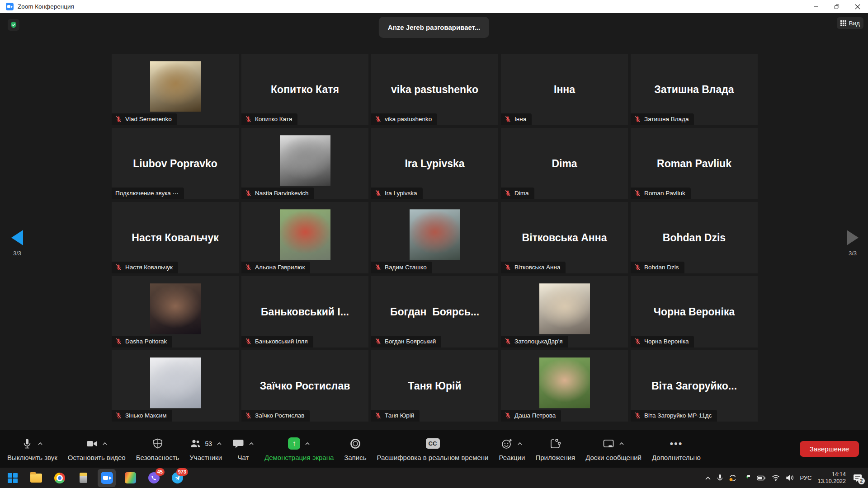  What do you see at coordinates (853, 238) in the screenshot?
I see `next-page-arrow-icon` at bounding box center [853, 238].